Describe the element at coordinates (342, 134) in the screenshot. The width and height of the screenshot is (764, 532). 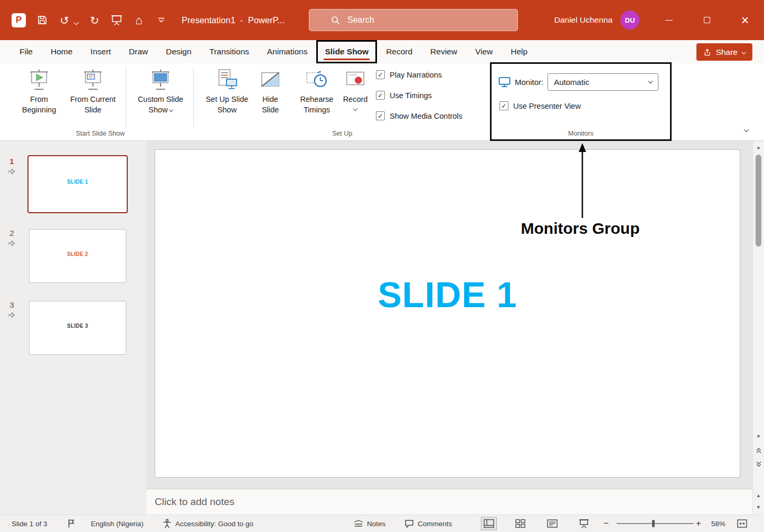
I see `group-label-set-up: Set Up` at that location.